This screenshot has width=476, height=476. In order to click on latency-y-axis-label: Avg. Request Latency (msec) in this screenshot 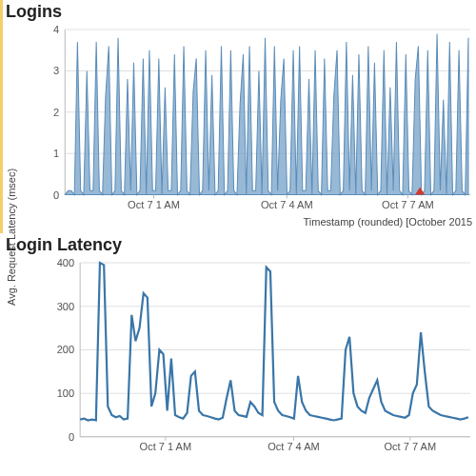, I will do `click(11, 237)`.